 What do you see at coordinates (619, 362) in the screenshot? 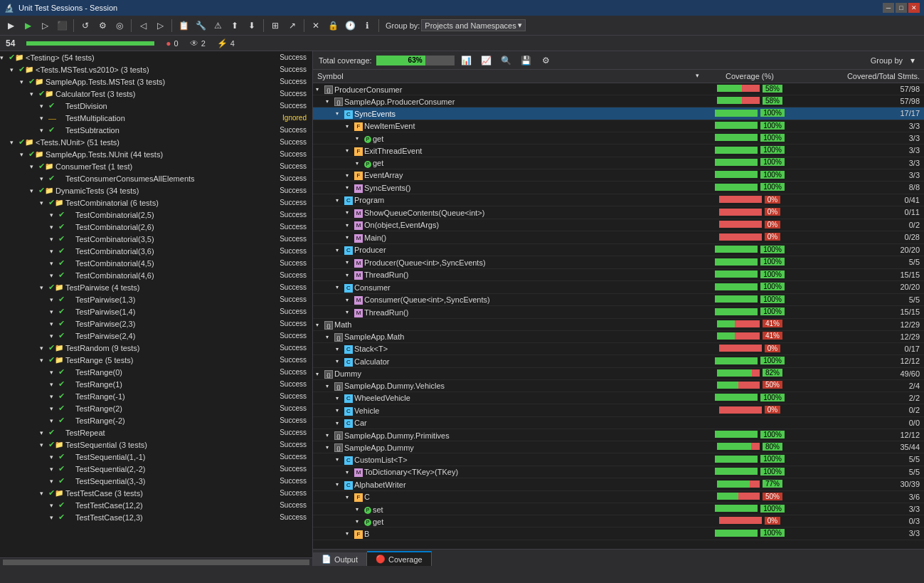
I see `coverage-row: ▾ C Calculator 100% 12/12` at bounding box center [619, 362].